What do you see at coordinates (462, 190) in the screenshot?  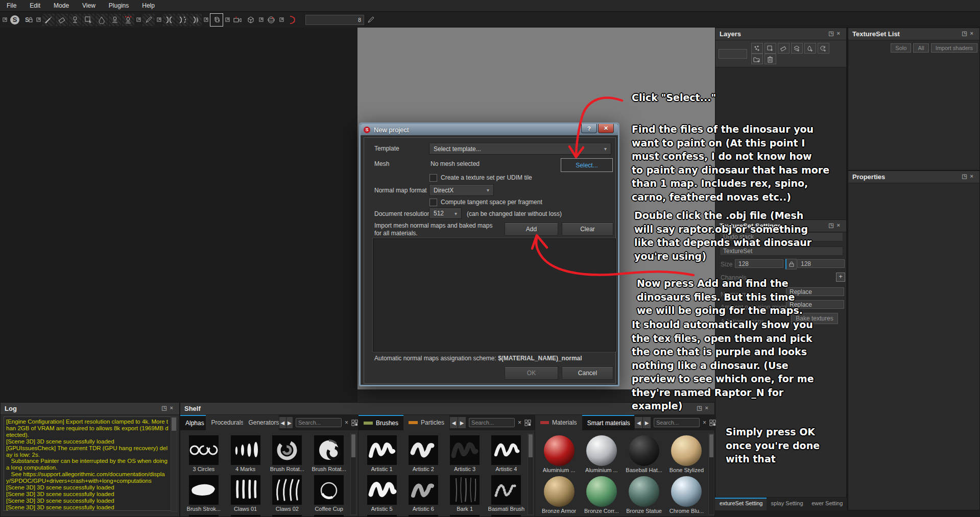 I see `normal-format-dropdown: DirectX▾` at bounding box center [462, 190].